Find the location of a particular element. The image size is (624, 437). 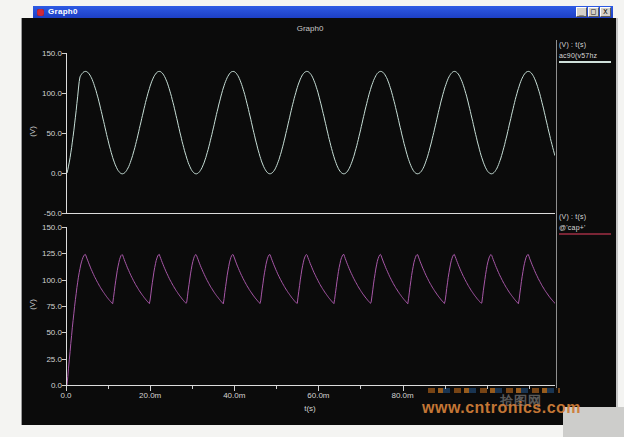

legend-separator is located at coordinates (556, 215).